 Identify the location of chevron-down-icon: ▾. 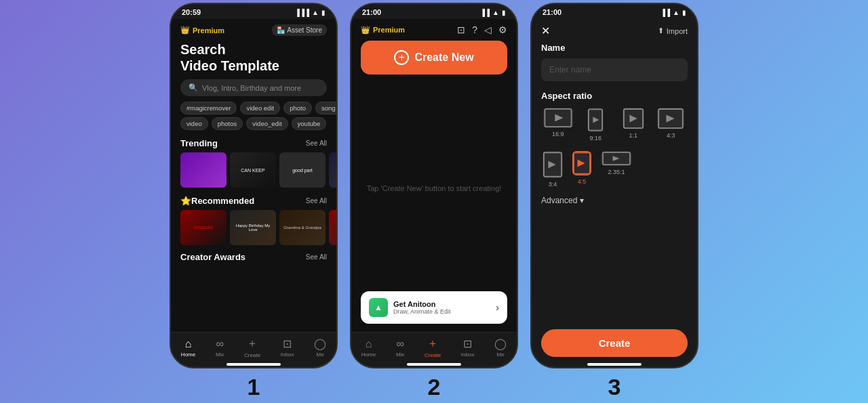
(582, 200).